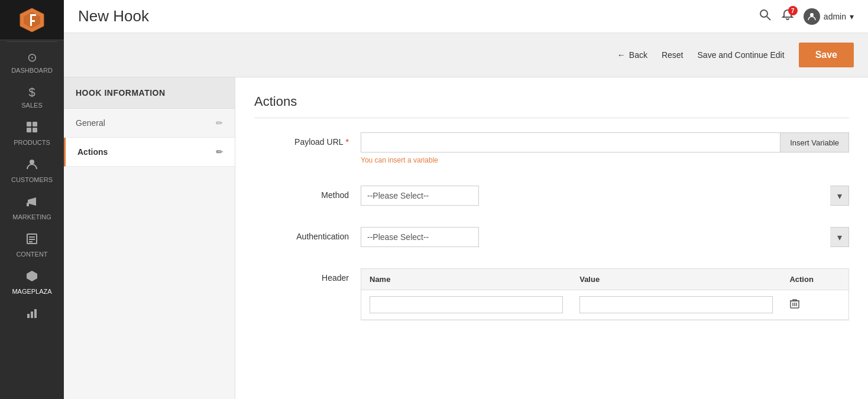 This screenshot has height=399, width=868. What do you see at coordinates (219, 123) in the screenshot?
I see `edit-icon-general: ✏` at bounding box center [219, 123].